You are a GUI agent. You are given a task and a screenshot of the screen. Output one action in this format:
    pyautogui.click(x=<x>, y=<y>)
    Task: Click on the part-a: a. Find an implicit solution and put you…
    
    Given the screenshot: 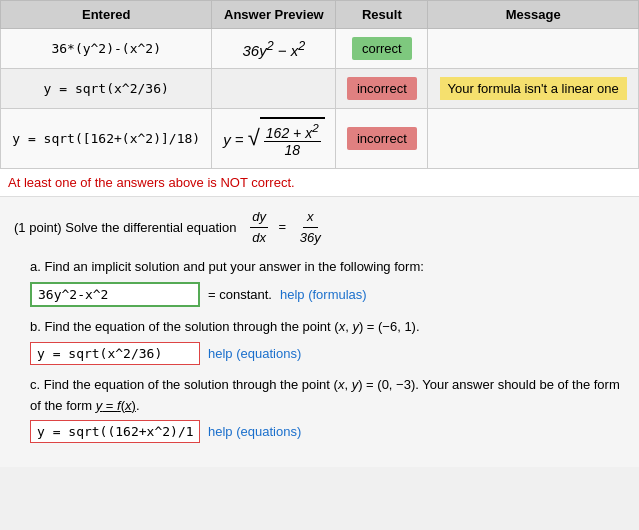 What is the action you would take?
    pyautogui.click(x=328, y=282)
    